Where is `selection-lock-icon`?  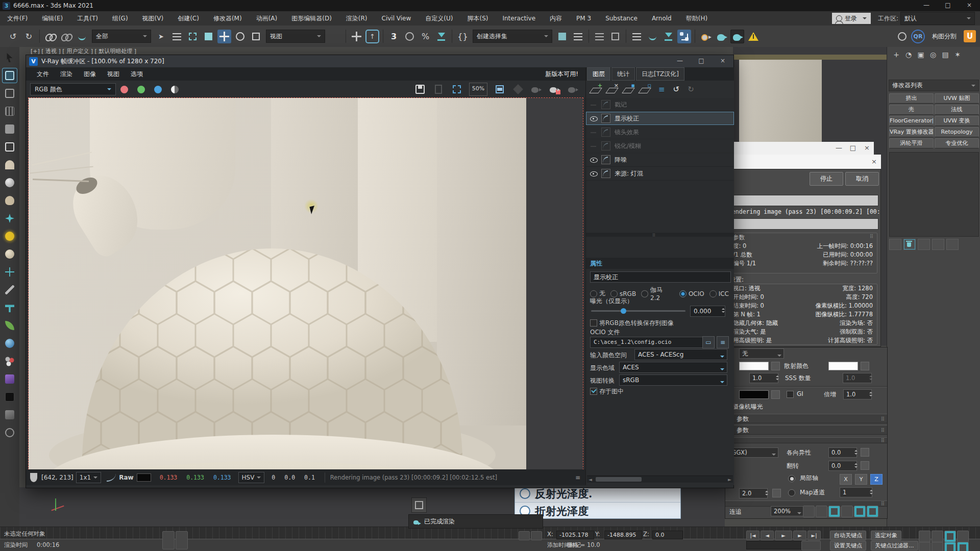 selection-lock-icon is located at coordinates (168, 540).